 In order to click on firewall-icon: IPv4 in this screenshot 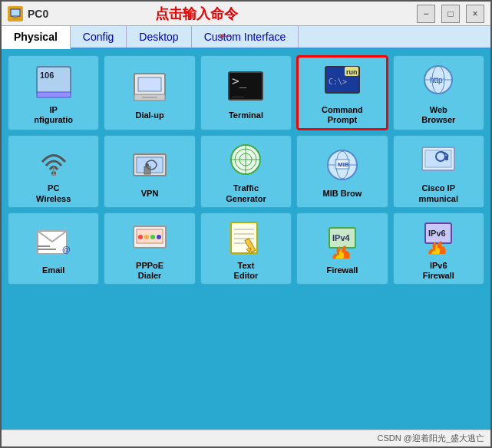, I will do `click(342, 242)`.